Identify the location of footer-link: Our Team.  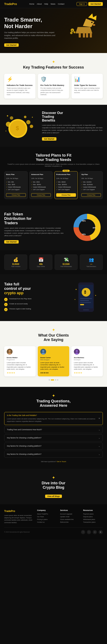
(47, 517).